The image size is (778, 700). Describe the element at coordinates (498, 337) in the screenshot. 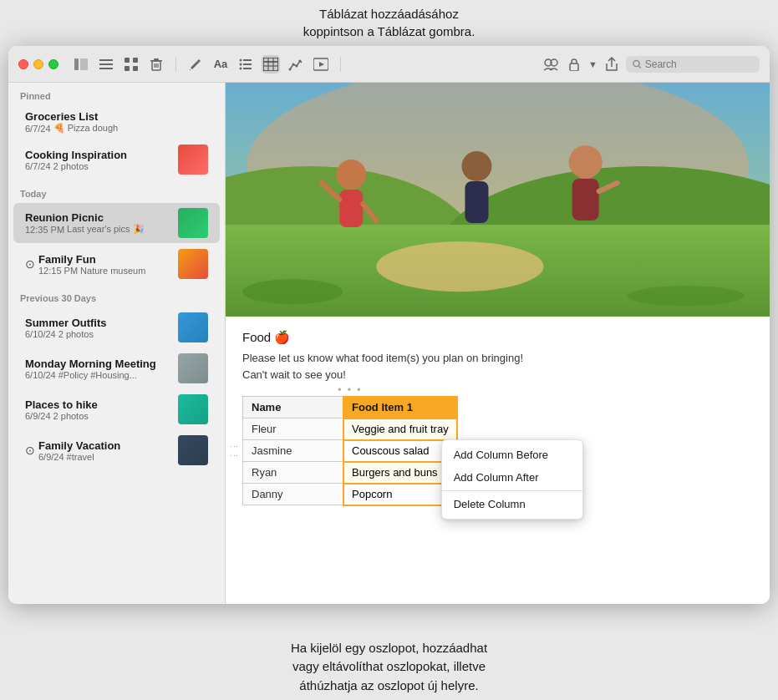

I see `note-title: Food 🍎` at that location.